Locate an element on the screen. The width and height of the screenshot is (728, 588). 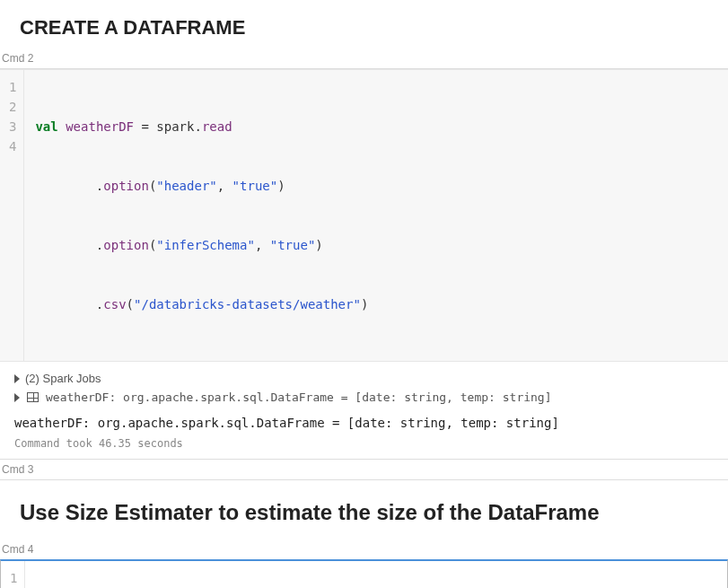
keyword-val: val is located at coordinates (47, 127).